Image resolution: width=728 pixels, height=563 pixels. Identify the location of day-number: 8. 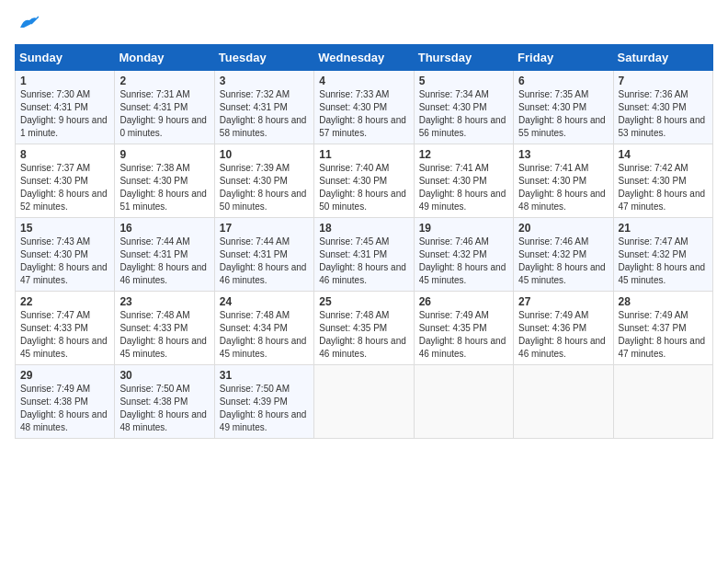
(64, 155).